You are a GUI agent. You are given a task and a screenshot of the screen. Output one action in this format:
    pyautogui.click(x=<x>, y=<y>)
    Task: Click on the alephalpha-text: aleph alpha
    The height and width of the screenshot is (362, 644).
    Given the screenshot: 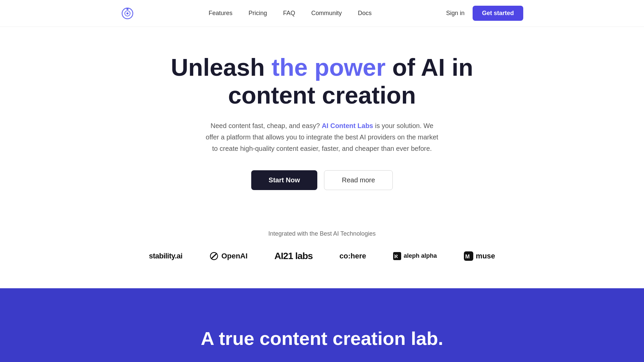 What is the action you would take?
    pyautogui.click(x=421, y=256)
    